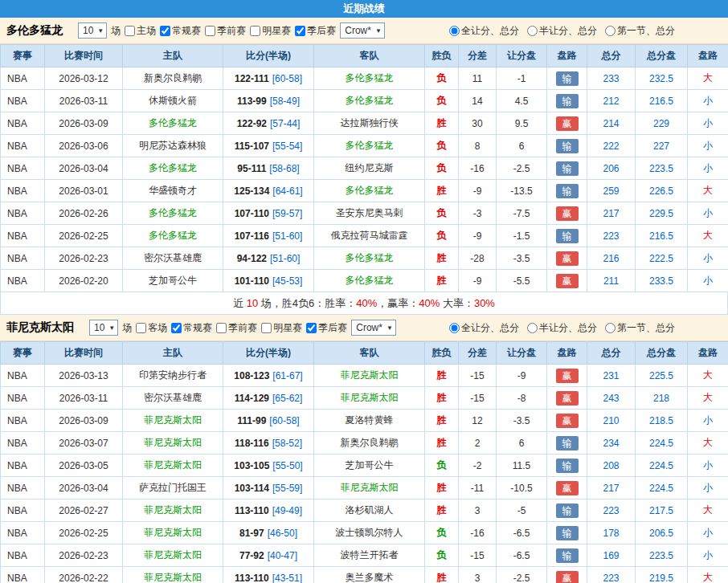 The width and height of the screenshot is (728, 583). What do you see at coordinates (662, 281) in the screenshot?
I see `total-line-cell: 233.5` at bounding box center [662, 281].